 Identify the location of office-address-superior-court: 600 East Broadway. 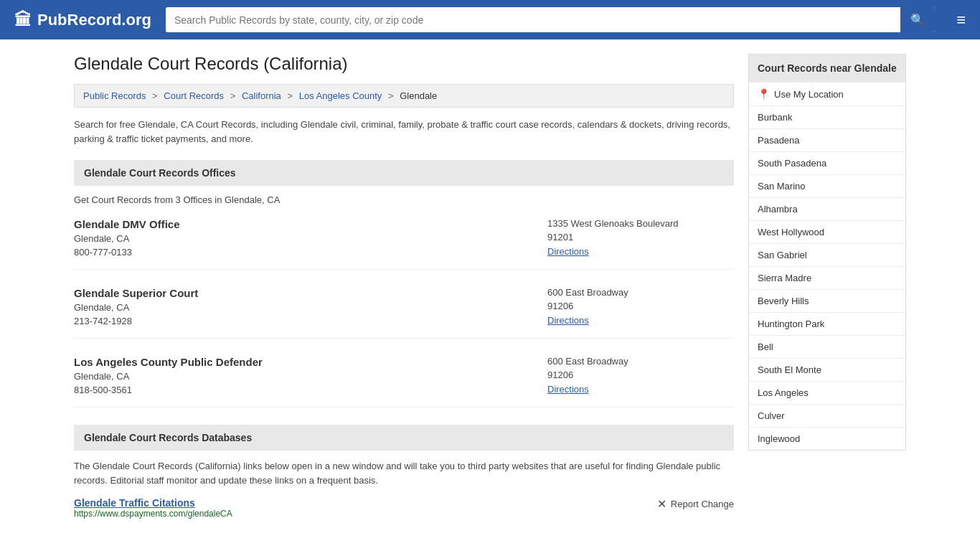
(641, 293).